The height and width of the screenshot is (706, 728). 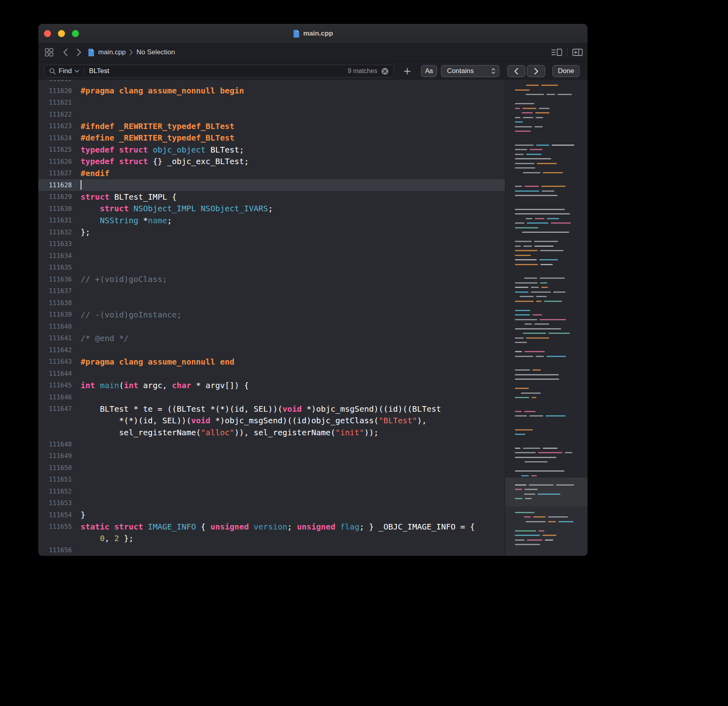 What do you see at coordinates (271, 126) in the screenshot?
I see `code-line: 111623#ifndef _REWRITER_typedef_BLTest` at bounding box center [271, 126].